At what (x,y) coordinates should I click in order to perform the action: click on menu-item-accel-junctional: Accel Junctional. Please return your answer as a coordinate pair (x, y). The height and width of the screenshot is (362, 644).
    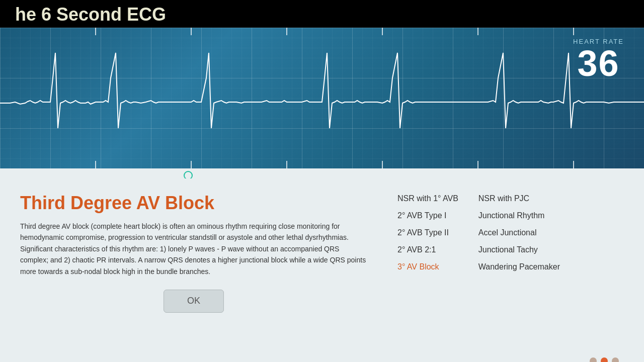
    Looking at the image, I should click on (519, 233).